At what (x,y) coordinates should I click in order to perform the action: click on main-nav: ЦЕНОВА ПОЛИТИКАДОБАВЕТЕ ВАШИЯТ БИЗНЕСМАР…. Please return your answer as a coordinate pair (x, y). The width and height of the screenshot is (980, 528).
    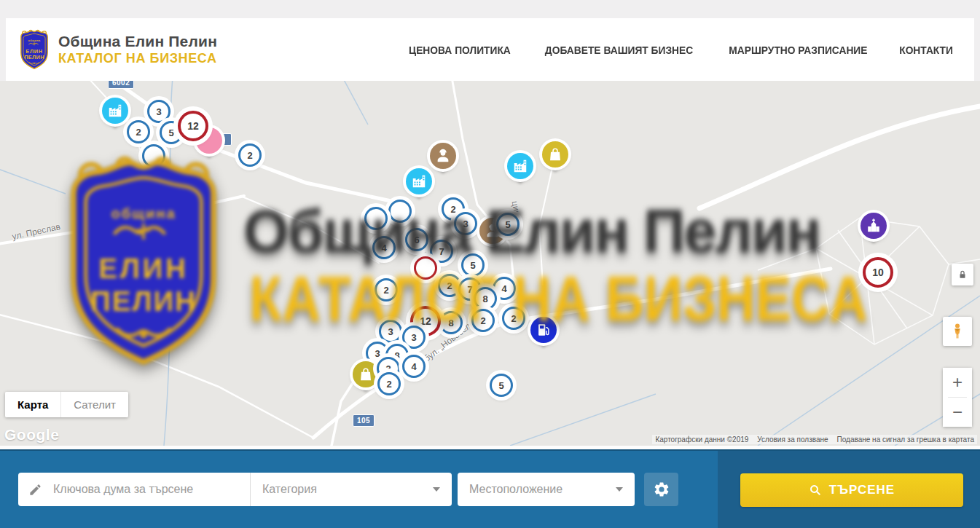
    Looking at the image, I should click on (683, 50).